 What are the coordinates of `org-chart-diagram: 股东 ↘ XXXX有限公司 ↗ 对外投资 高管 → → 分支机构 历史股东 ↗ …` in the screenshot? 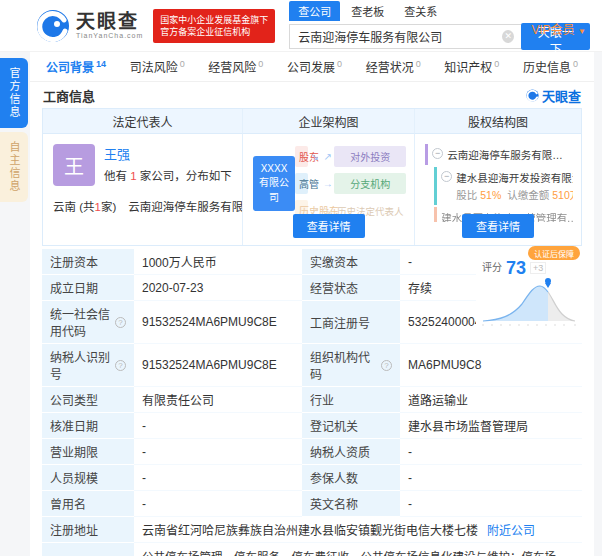 It's located at (330, 184).